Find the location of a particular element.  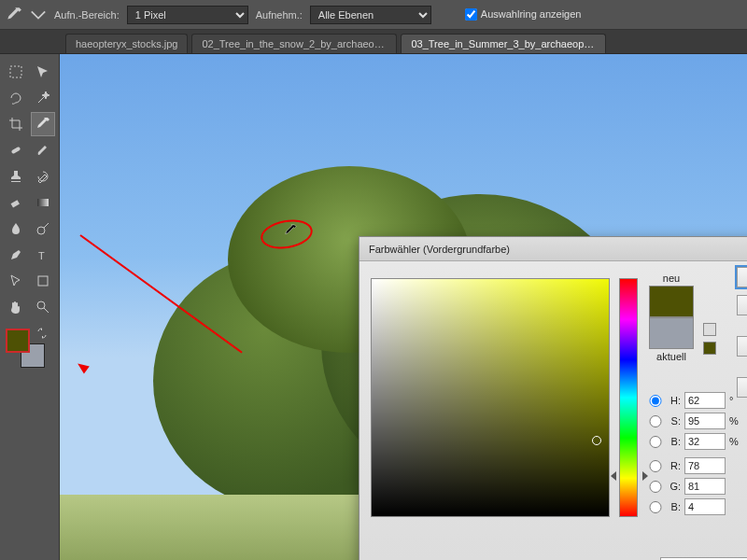

sv-marker is located at coordinates (597, 441).